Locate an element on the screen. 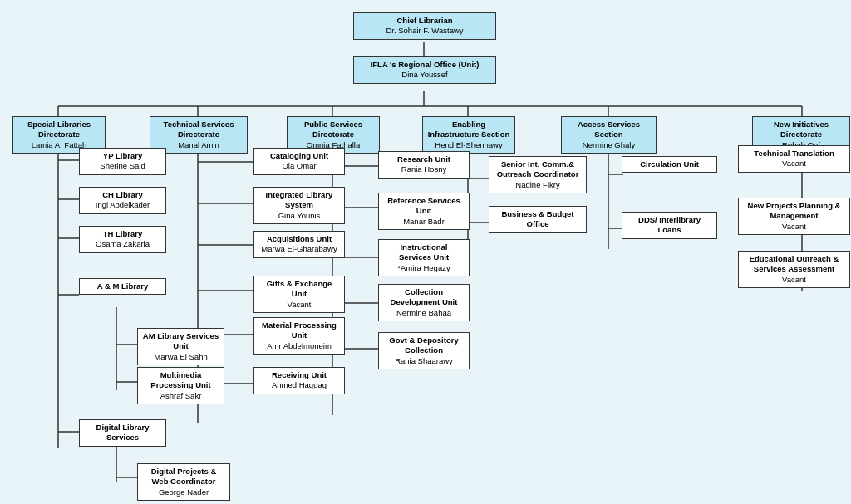  multimedia-name: Ashraf Sakr is located at coordinates (181, 395).